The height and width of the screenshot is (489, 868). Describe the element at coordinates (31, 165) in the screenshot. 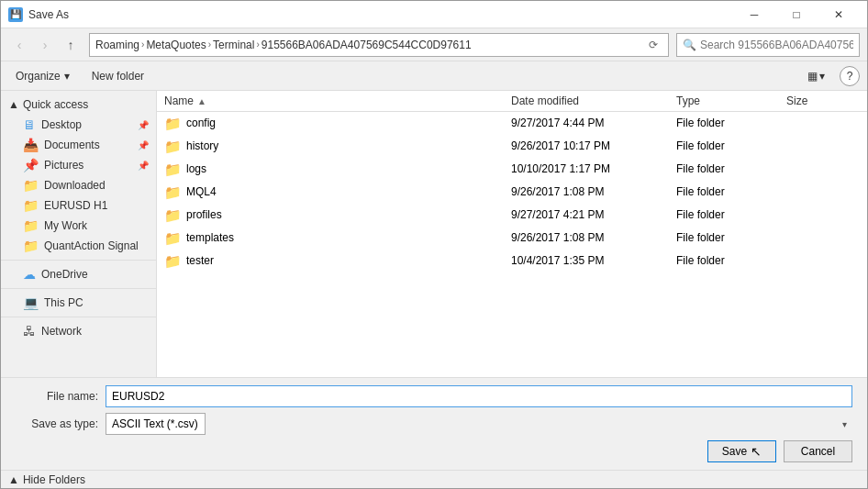

I see `pictures-icon: 📌` at that location.